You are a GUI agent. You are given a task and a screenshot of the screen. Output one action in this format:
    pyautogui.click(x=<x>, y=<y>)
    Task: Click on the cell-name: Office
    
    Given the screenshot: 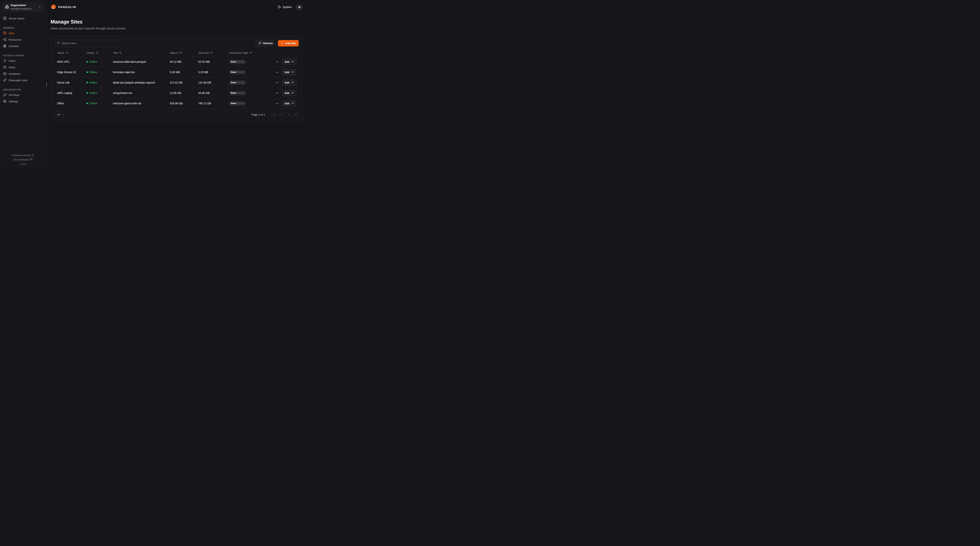 What is the action you would take?
    pyautogui.click(x=69, y=104)
    